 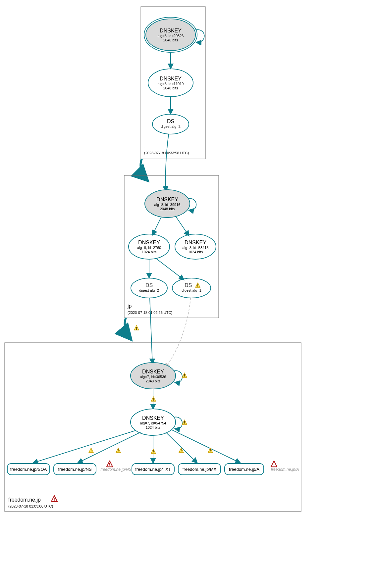 What do you see at coordinates (157, 226) in the screenshot?
I see `edge-jp-ksk-zsk1` at bounding box center [157, 226].